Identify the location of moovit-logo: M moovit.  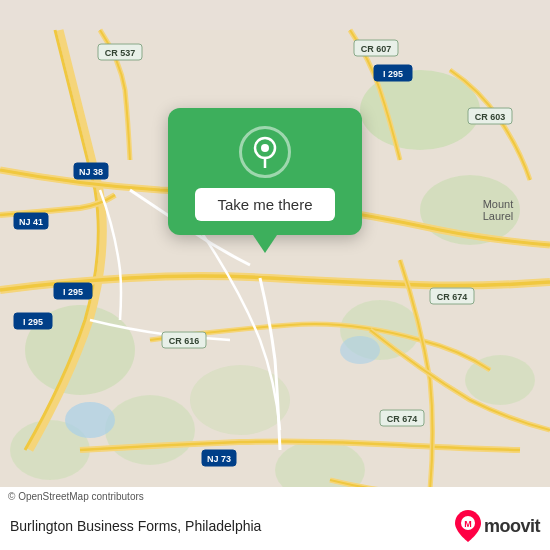
(498, 526).